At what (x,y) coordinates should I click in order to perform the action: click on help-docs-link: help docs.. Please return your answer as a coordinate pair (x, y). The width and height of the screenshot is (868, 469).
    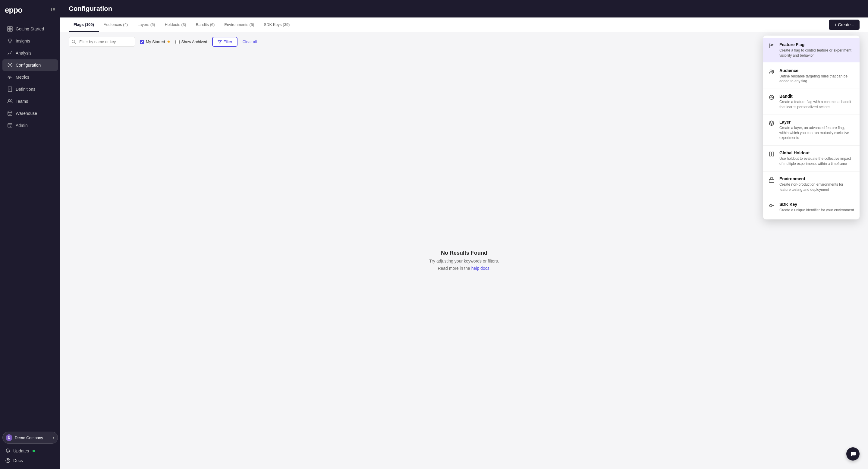
    Looking at the image, I should click on (481, 268).